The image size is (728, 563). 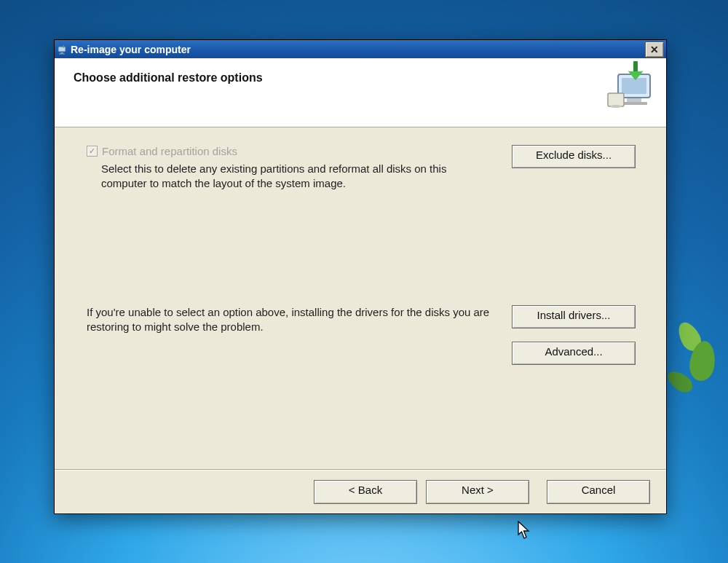 I want to click on page-title: Choose additional restore options, so click(x=360, y=78).